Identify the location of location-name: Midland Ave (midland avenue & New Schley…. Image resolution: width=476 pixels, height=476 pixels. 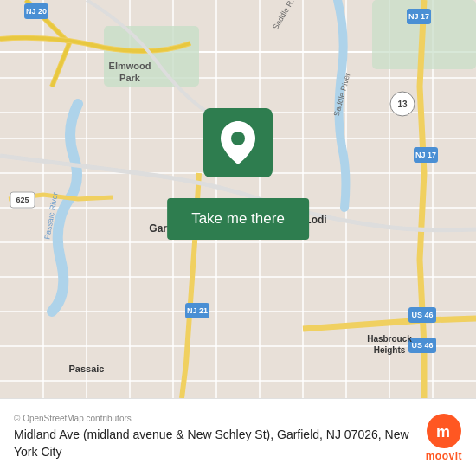
(215, 443).